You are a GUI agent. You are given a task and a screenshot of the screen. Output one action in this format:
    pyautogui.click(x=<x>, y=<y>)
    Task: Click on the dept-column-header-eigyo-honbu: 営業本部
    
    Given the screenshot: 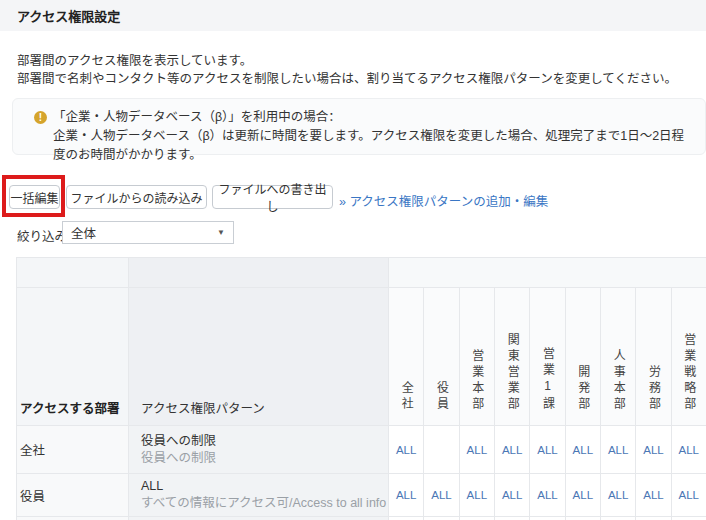 What is the action you would take?
    pyautogui.click(x=478, y=357)
    